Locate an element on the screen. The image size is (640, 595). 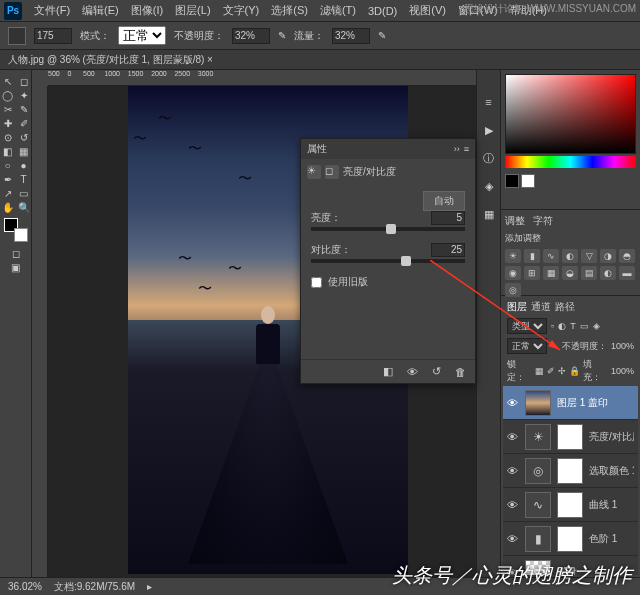
lock-all-icon: 🔒 is located at coordinates (574, 371).